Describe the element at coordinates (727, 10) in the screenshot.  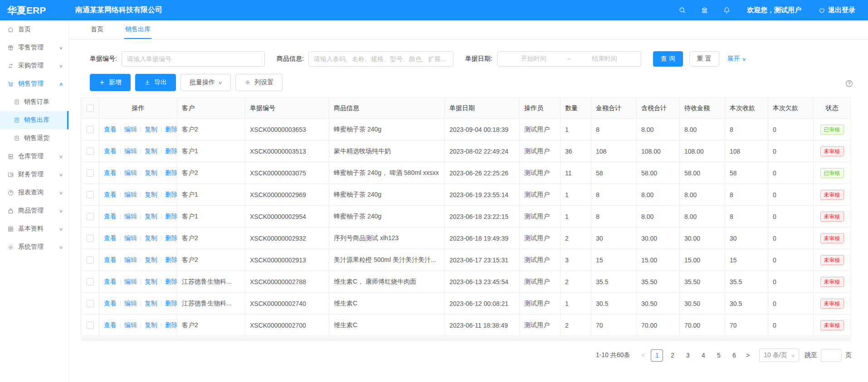
I see `notification-bell-icon` at that location.